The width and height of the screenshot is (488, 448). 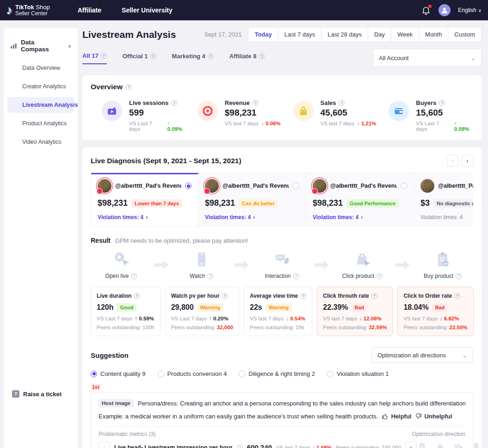 What do you see at coordinates (467, 161) in the screenshot?
I see `next-page-button: ›` at bounding box center [467, 161].